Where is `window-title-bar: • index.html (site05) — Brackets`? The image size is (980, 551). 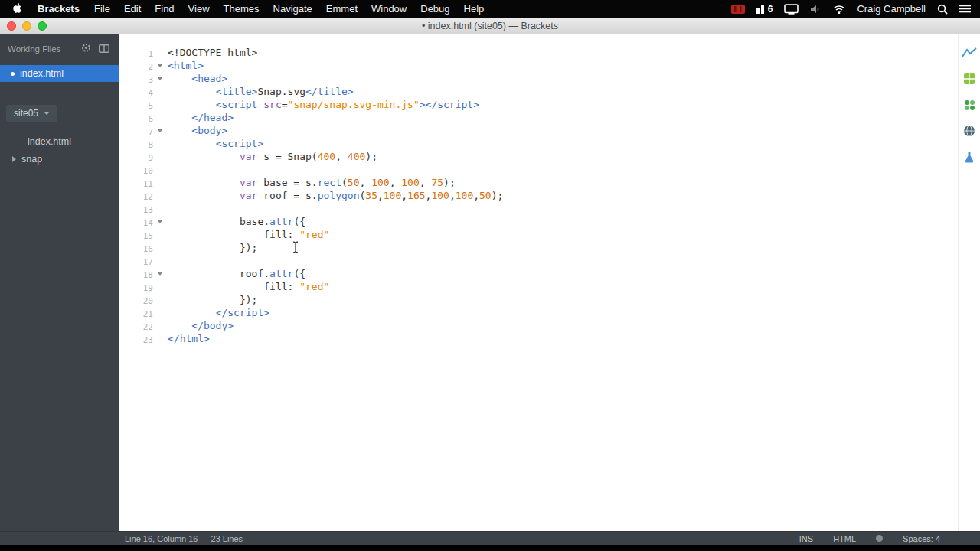 window-title-bar: • index.html (site05) — Brackets is located at coordinates (490, 26).